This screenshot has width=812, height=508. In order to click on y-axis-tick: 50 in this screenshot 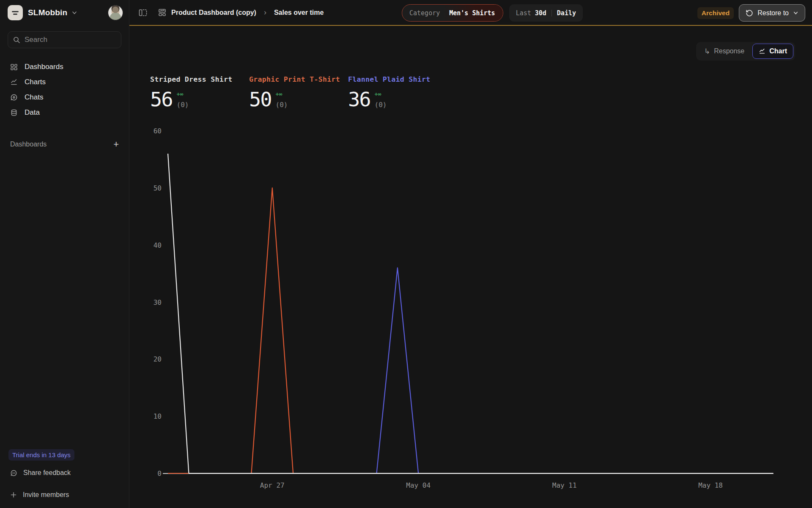, I will do `click(157, 188)`.